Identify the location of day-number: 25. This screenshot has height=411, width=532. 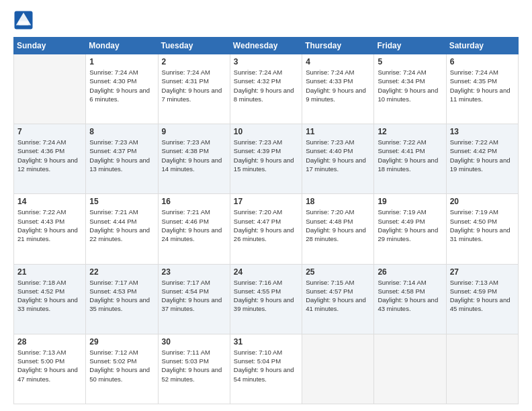
(338, 272).